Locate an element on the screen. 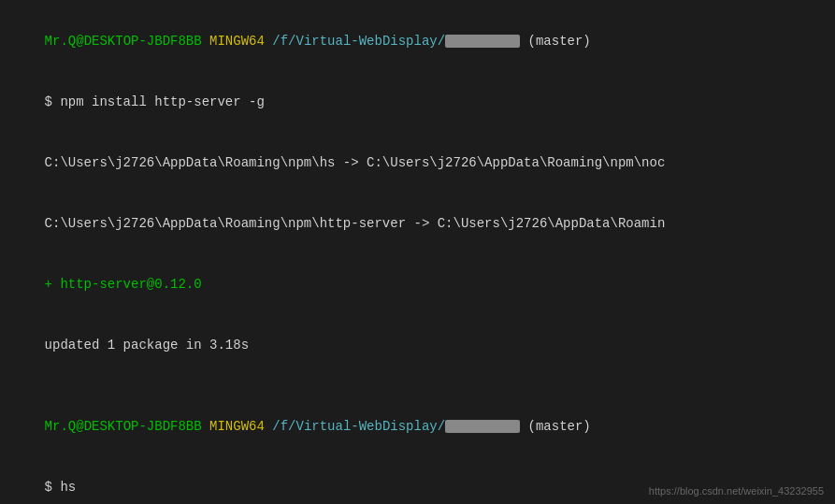  command-line-1: $ npm install http-server -g is located at coordinates (417, 103).